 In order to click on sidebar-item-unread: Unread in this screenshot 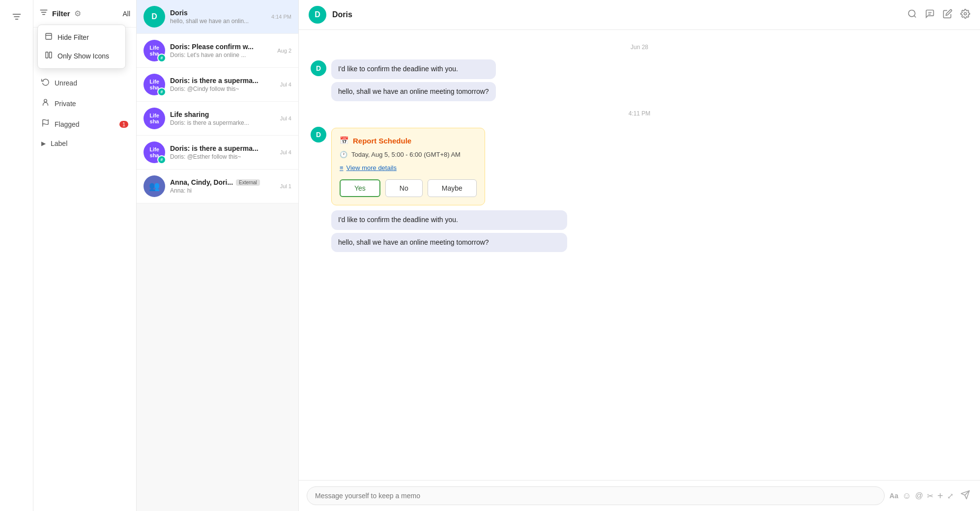, I will do `click(85, 83)`.